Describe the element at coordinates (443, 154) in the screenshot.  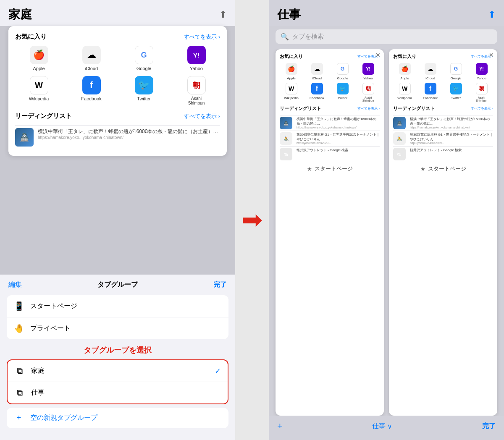
I see `tab2-reading-3: 🛍 軽井沢アウトレット - Google 検索` at that location.